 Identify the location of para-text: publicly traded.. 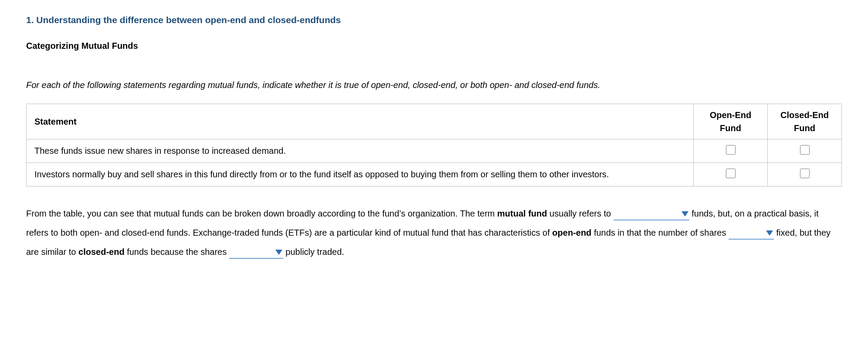
(314, 252).